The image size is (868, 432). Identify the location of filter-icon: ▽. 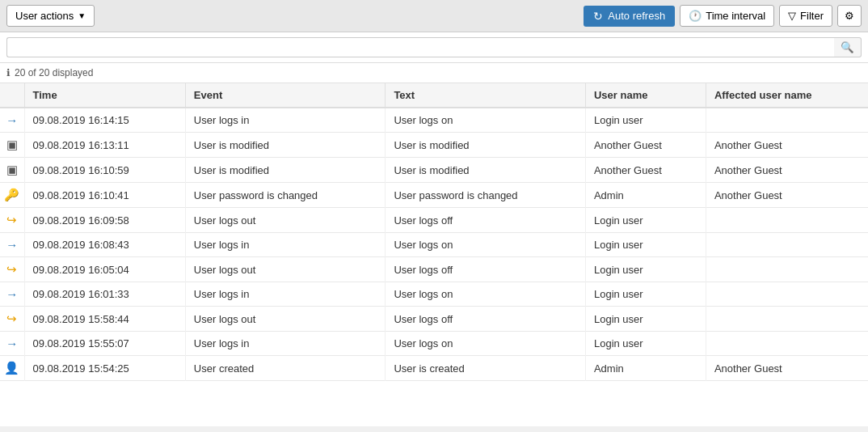
(792, 16).